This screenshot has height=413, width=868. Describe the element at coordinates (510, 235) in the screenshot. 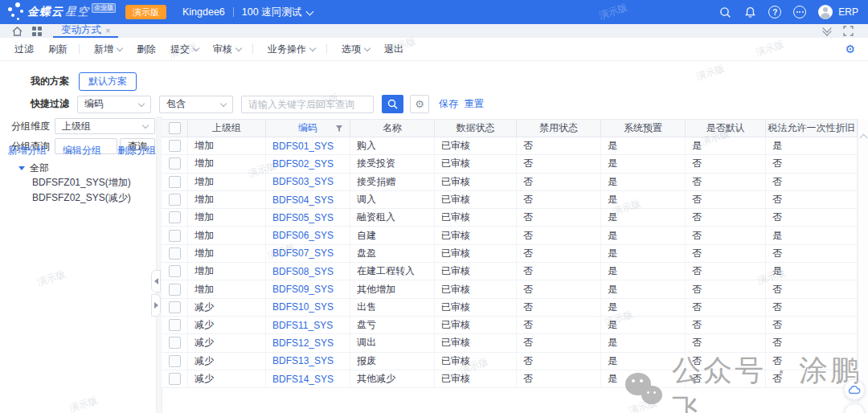

I see `table-row: 增加BDFS06_SYS自建已审核否是否是` at that location.